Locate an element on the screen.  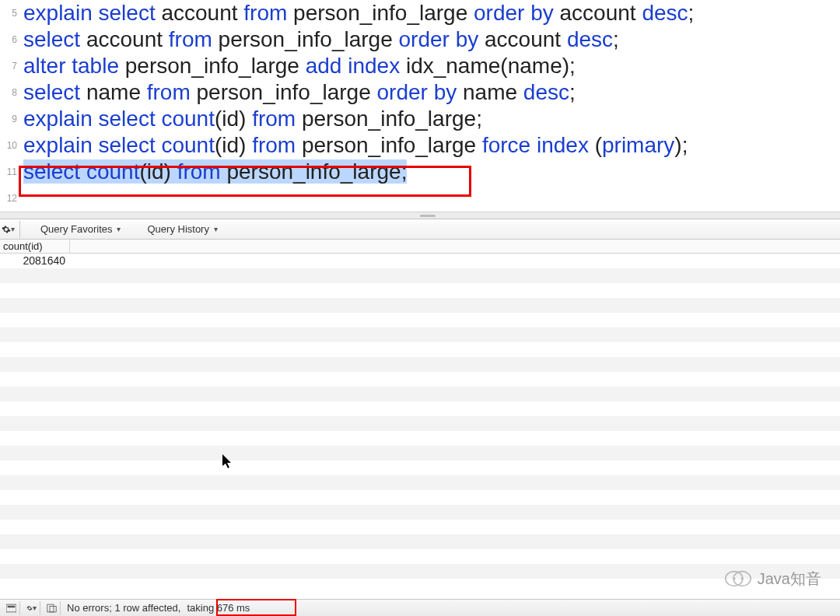
status-text: No errors; 1 row affected, is located at coordinates (122, 608).